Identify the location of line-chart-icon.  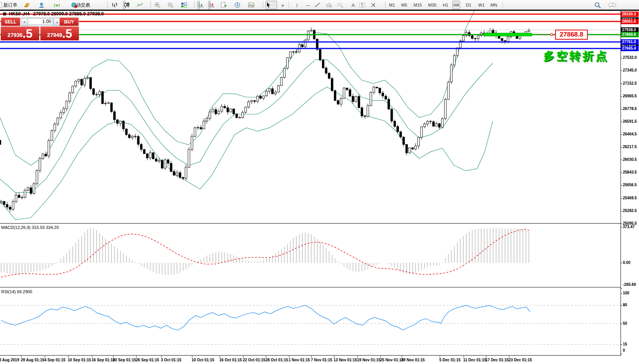
(137, 5).